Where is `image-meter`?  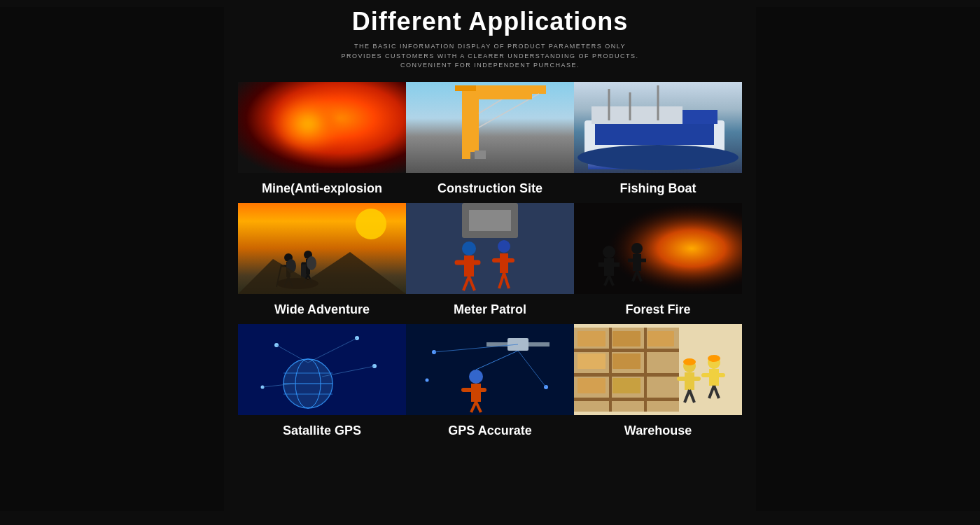 image-meter is located at coordinates (490, 248).